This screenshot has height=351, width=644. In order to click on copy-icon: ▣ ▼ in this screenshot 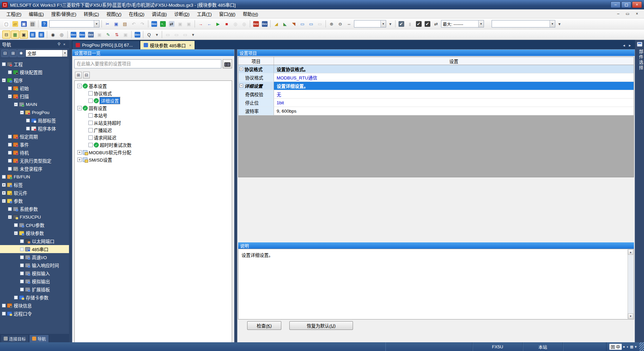, I will do `click(116, 24)`.